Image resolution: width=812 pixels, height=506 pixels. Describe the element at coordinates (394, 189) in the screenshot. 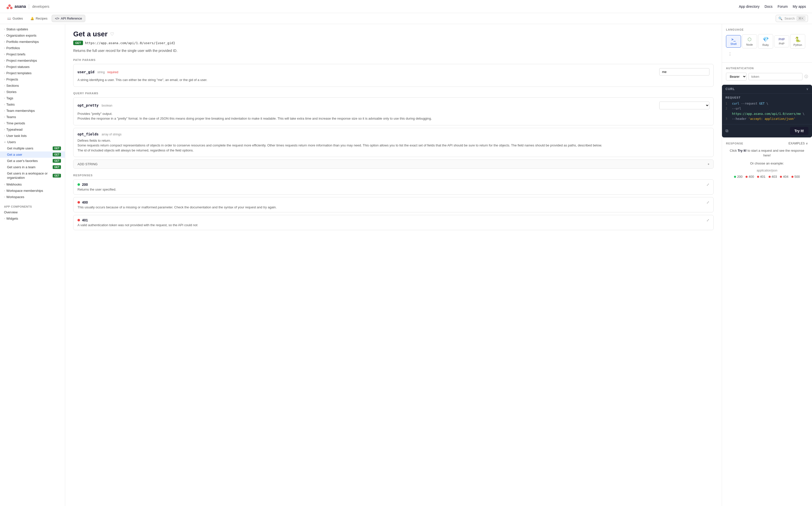

I see `response-desc: Returns the user specified.` at that location.